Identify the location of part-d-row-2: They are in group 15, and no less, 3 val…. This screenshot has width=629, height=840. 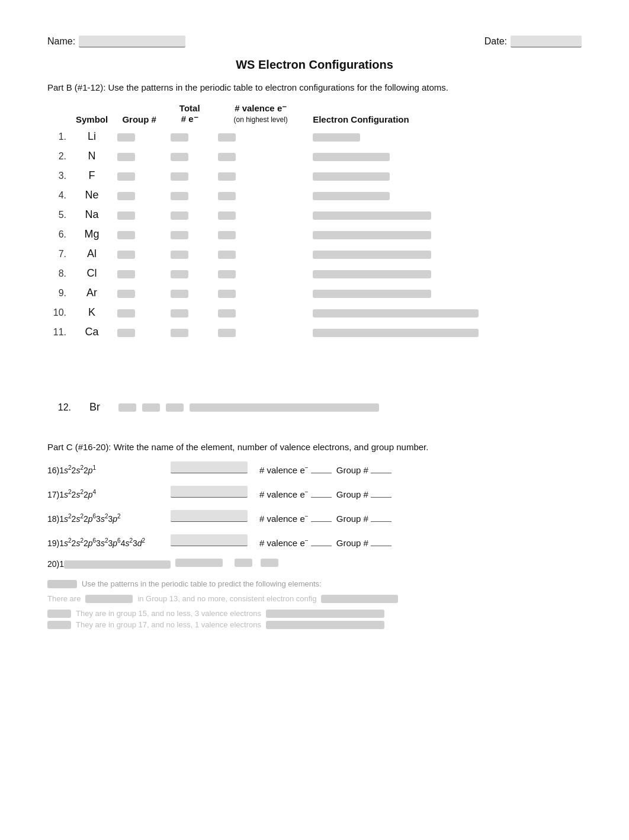
(314, 614).